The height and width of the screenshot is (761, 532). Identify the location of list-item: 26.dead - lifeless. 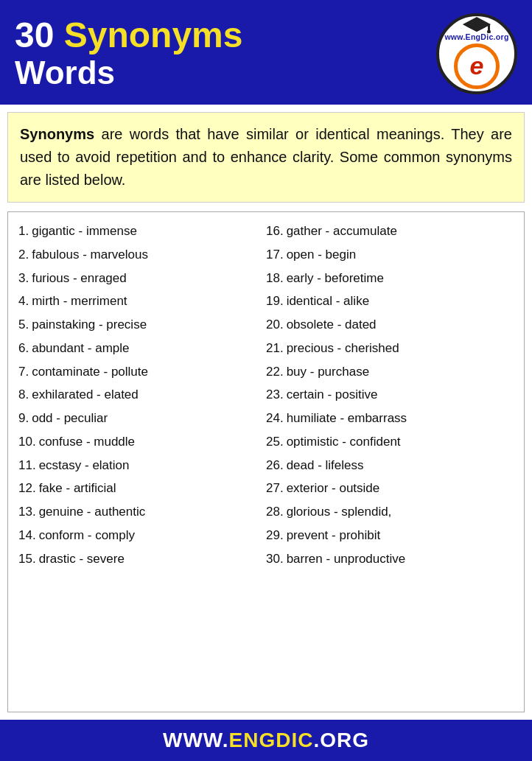
(390, 466).